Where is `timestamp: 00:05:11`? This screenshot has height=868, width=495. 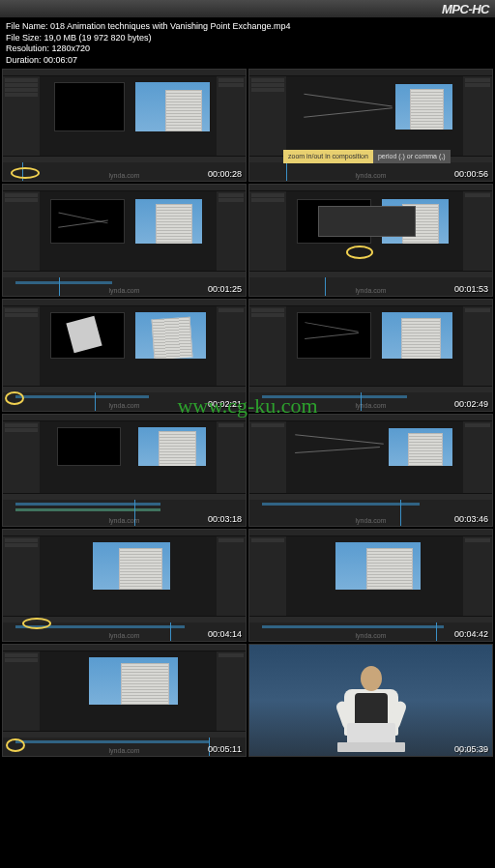
timestamp: 00:05:11 is located at coordinates (224, 749).